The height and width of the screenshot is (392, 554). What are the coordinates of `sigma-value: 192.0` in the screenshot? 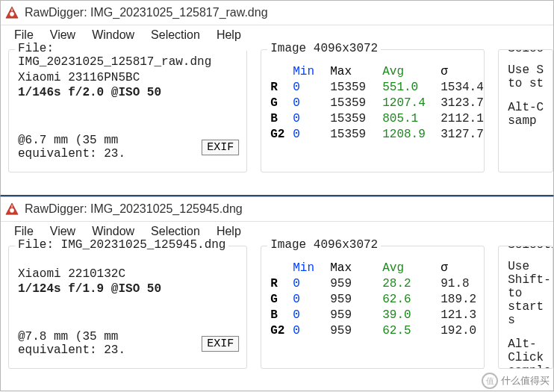 It's located at (464, 331).